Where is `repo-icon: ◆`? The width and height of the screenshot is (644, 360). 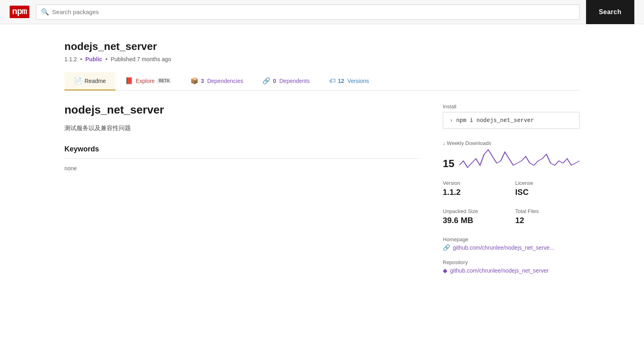 repo-icon: ◆ is located at coordinates (445, 271).